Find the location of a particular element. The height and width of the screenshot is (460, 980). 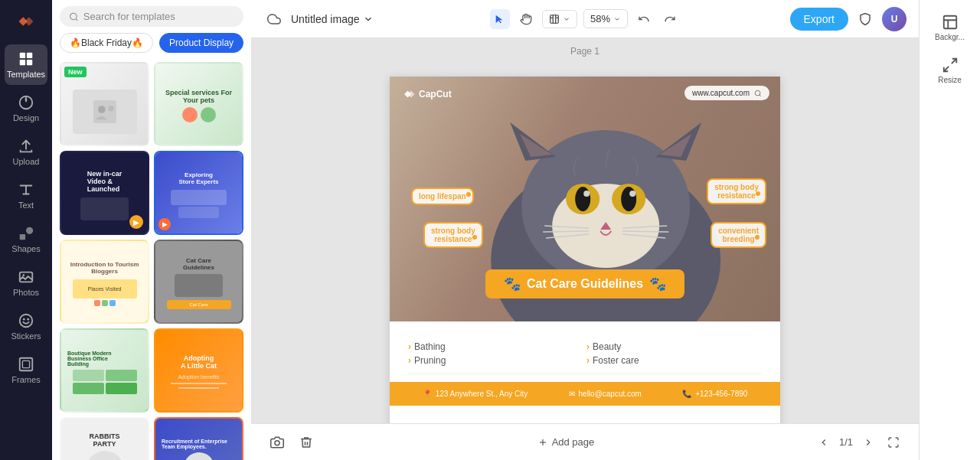

save-to-cloud-button is located at coordinates (274, 19).